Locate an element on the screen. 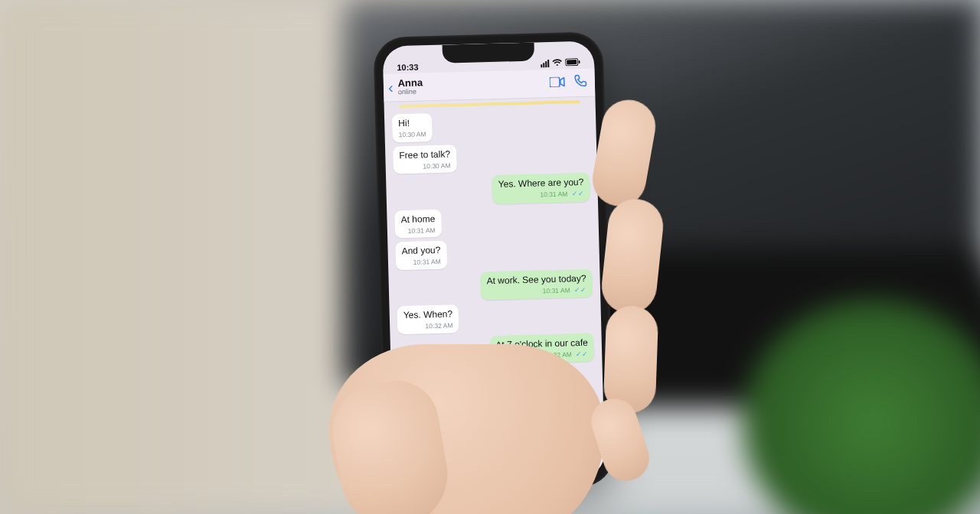 The width and height of the screenshot is (980, 514). battery-icon is located at coordinates (573, 63).